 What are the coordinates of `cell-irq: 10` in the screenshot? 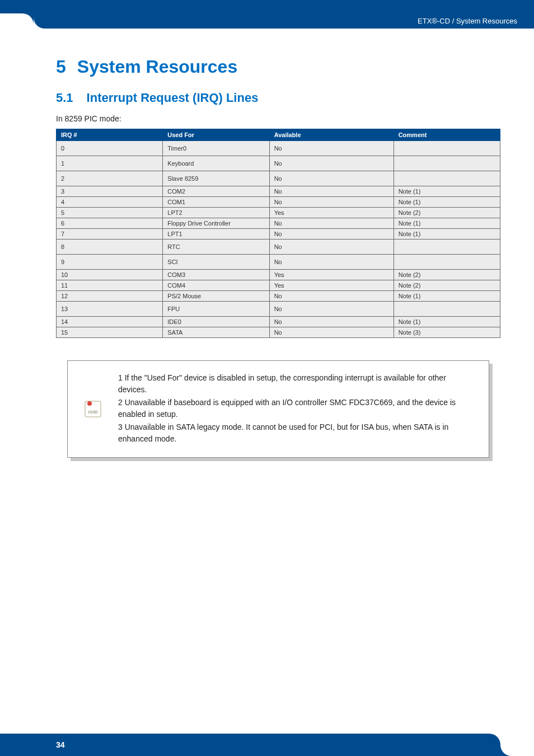 It's located at (110, 275).